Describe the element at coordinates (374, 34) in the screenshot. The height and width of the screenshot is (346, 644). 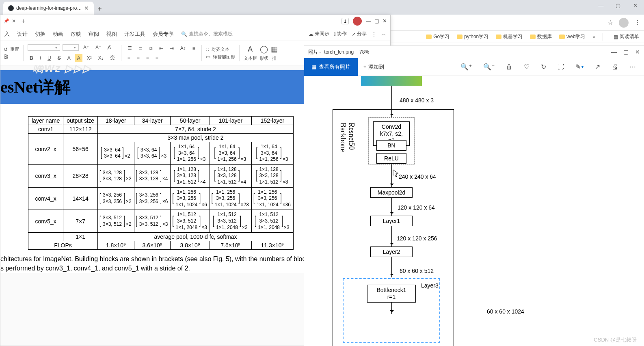
I see `more-icon: ⋮` at that location.